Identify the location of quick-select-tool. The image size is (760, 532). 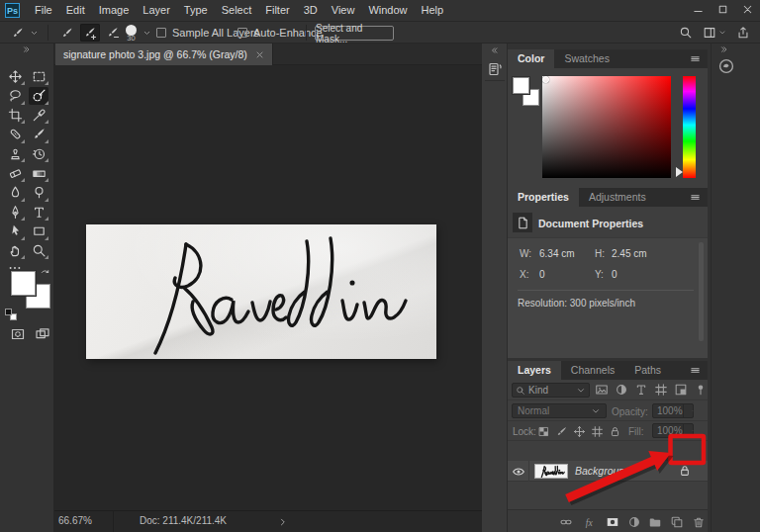
(39, 96).